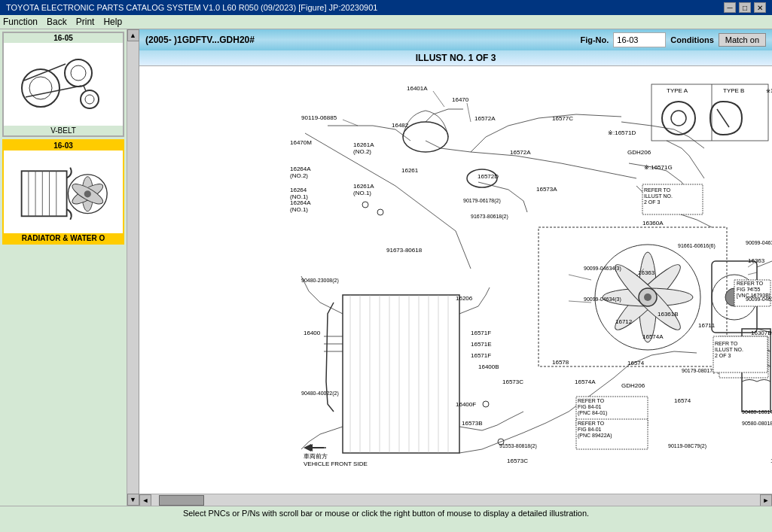 The height and width of the screenshot is (532, 772). What do you see at coordinates (560, 363) in the screenshot?
I see `svg-text: 16578` at bounding box center [560, 363].